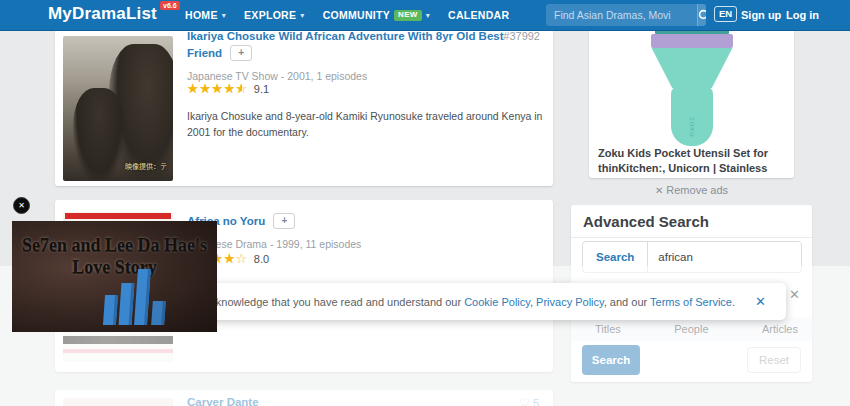 Image resolution: width=850 pixels, height=406 pixels. What do you see at coordinates (274, 15) in the screenshot?
I see `menu-explore: EXPLORE▾` at bounding box center [274, 15].